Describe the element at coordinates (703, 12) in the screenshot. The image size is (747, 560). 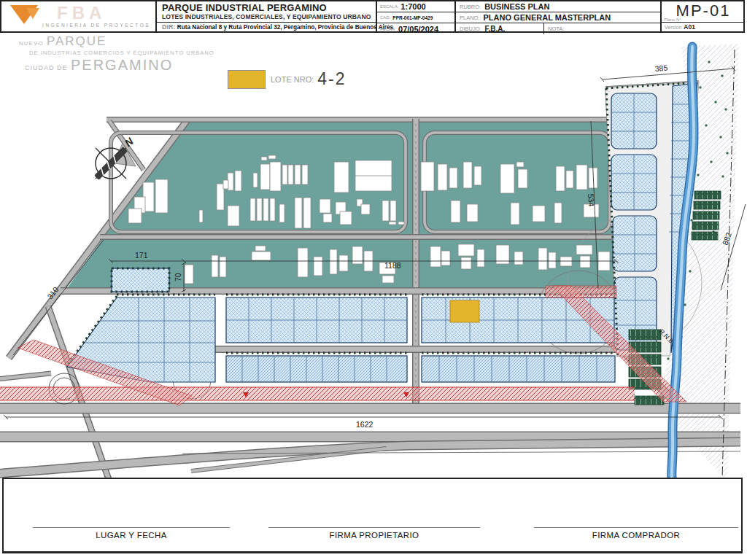
I see `sheet-number-cell: MP-01 Plano N°` at that location.